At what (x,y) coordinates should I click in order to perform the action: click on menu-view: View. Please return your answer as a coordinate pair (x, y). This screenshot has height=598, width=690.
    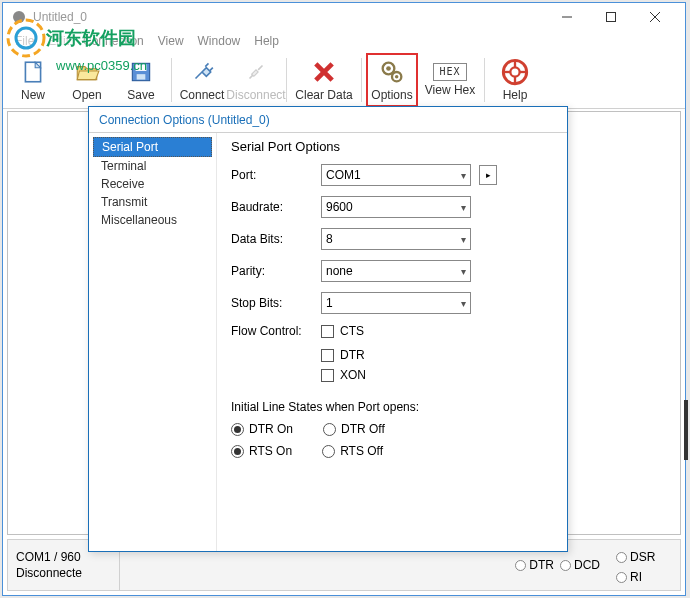
    Looking at the image, I should click on (171, 41).